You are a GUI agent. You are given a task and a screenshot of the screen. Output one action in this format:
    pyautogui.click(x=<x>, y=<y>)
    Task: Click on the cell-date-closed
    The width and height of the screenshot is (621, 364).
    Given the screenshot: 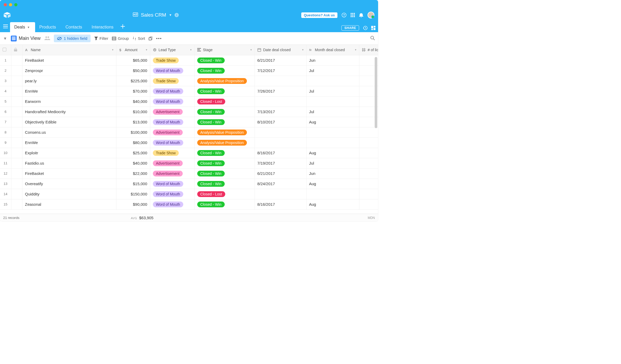 What is the action you would take?
    pyautogui.click(x=280, y=132)
    